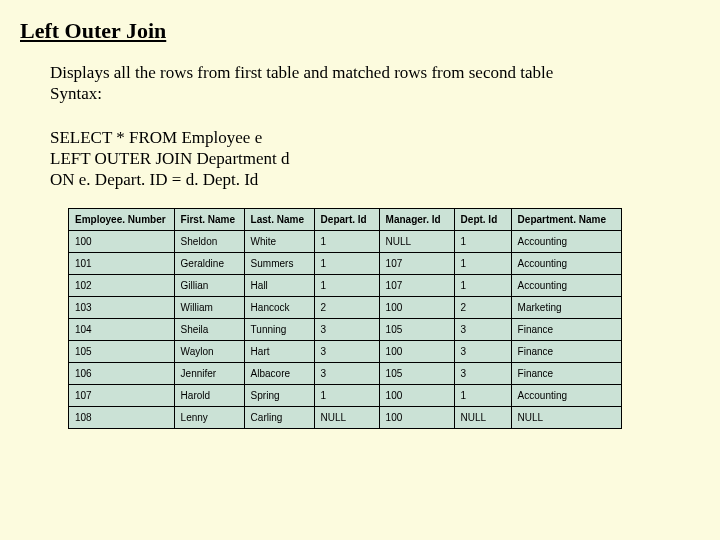  I want to click on description-line-2: Syntax:, so click(76, 94).